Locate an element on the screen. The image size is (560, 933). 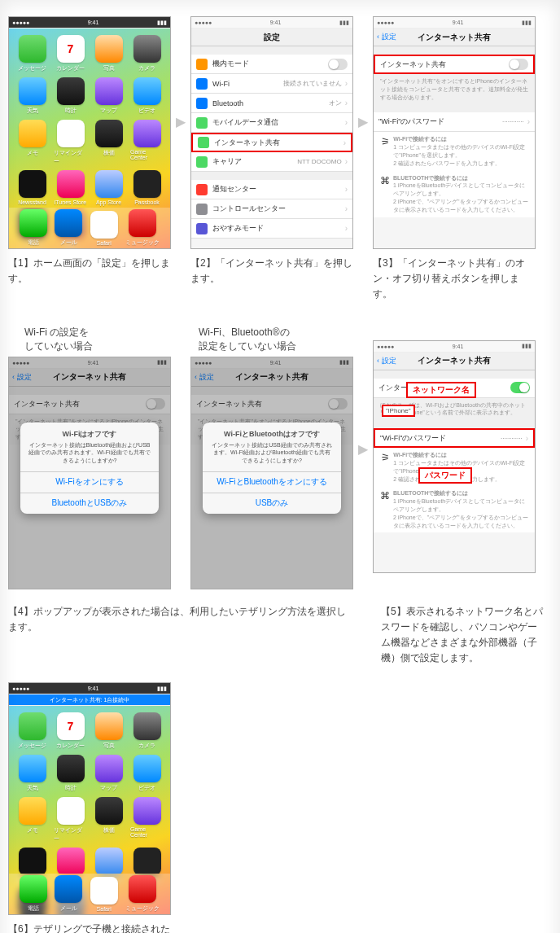
caption-3: 【3】「インターネット共有」のオン・オフ切り替えボタンを押します。 is located at coordinates (454, 279).